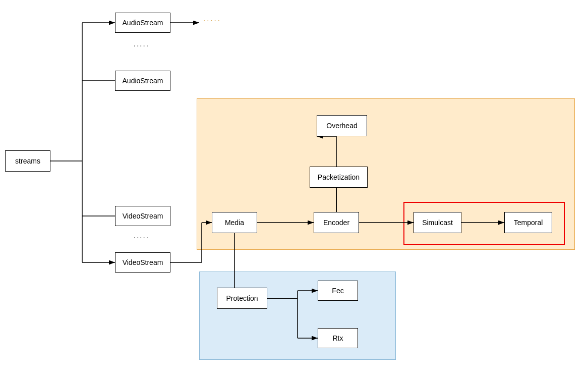 Image resolution: width=588 pixels, height=379 pixels. What do you see at coordinates (28, 161) in the screenshot?
I see `streams-box: streams` at bounding box center [28, 161].